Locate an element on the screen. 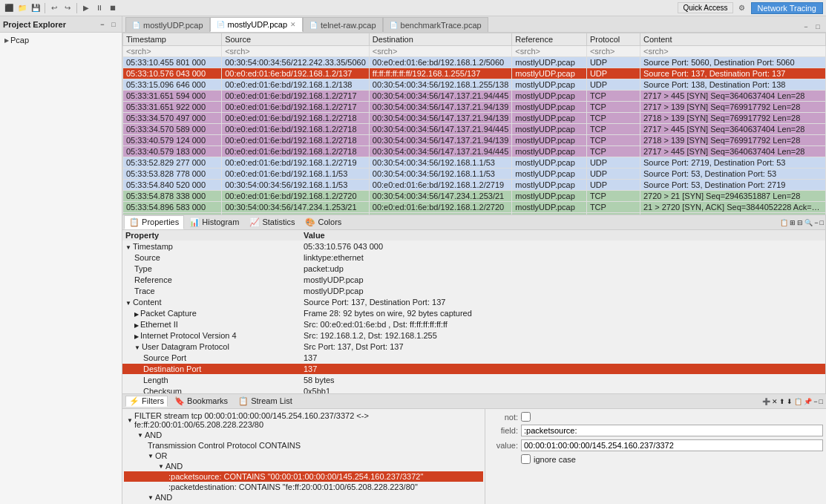 The image size is (826, 504). table-cell: ff:ff:ff:ff:ff:ff/192.168.1.255/137 is located at coordinates (441, 74).